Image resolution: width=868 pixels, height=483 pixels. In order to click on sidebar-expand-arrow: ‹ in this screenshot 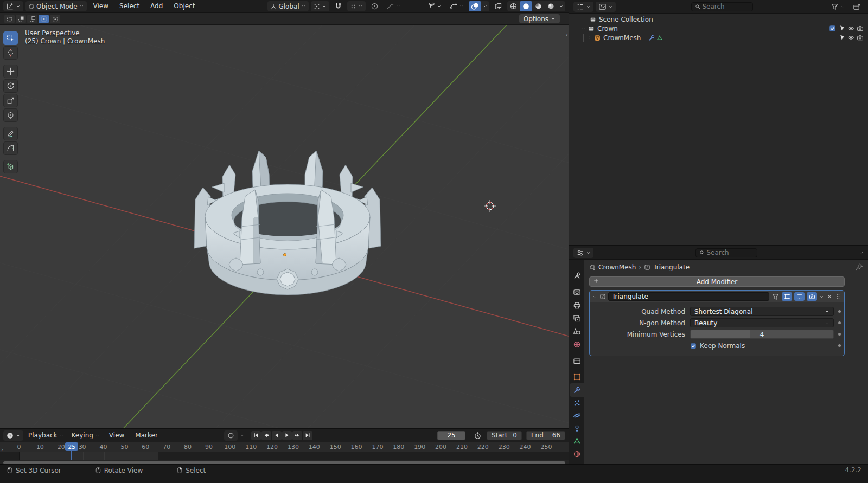, I will do `click(567, 35)`.